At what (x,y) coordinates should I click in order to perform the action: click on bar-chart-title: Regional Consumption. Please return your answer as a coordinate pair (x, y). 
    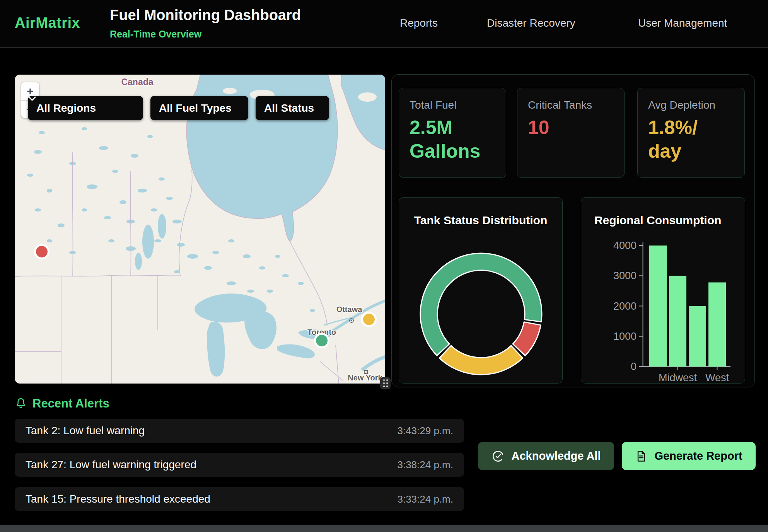
    Looking at the image, I should click on (663, 220).